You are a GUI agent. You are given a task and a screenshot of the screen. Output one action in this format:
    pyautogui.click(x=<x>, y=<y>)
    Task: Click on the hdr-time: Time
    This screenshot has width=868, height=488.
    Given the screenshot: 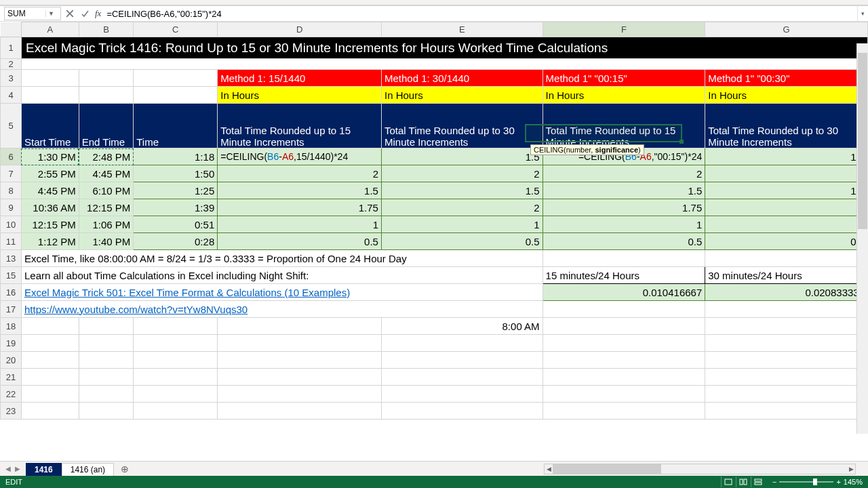 What is the action you would take?
    pyautogui.click(x=176, y=126)
    